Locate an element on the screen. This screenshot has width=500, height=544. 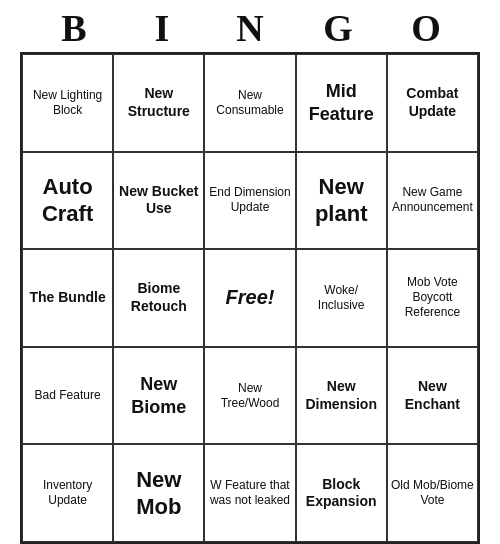
bingo-cell-9: New Game Announcement is located at coordinates (432, 201).